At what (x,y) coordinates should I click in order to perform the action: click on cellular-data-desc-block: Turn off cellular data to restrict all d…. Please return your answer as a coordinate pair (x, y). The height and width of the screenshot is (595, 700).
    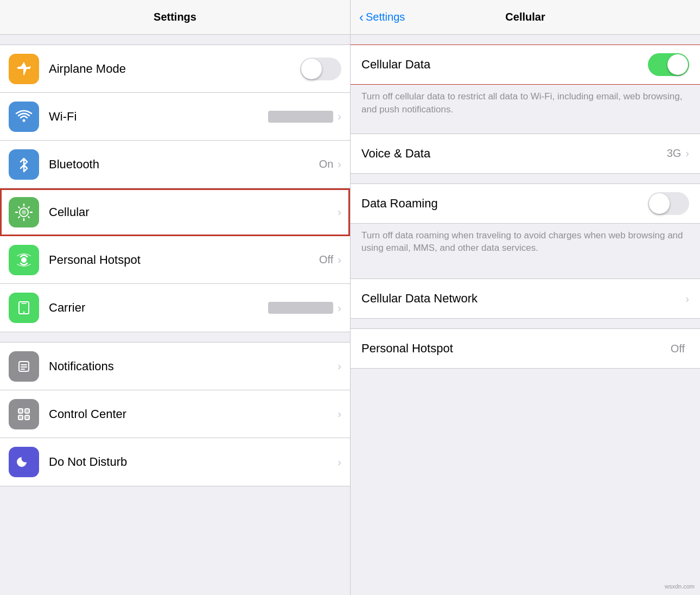
    Looking at the image, I should click on (525, 104).